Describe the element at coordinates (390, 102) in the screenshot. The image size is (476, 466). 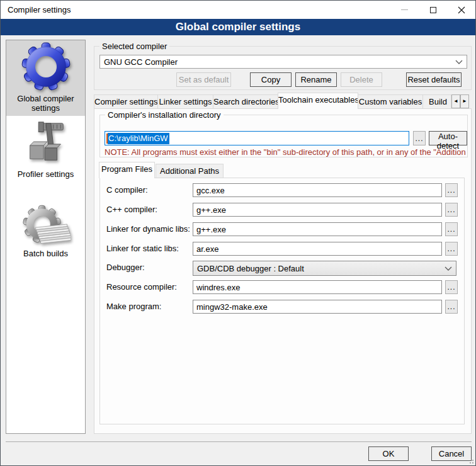
I see `tab-custom-variables: Custom variables` at that location.